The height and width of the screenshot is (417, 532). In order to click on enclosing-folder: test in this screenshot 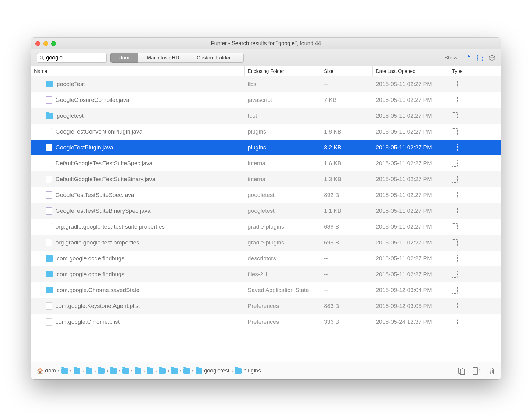, I will do `click(283, 116)`.